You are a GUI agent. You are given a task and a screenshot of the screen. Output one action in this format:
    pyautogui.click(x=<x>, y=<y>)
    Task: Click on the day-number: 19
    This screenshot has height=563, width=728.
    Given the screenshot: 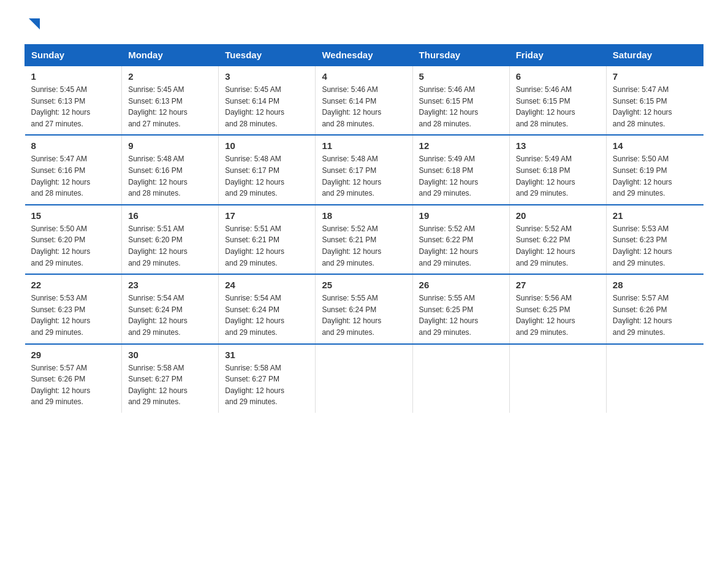 What is the action you would take?
    pyautogui.click(x=461, y=216)
    